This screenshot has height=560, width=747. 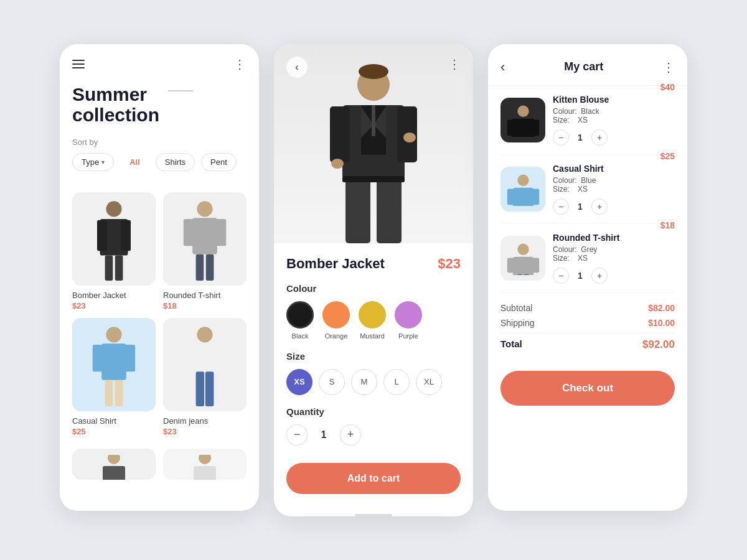 I want to click on total-row: Total $92.00, so click(x=588, y=342).